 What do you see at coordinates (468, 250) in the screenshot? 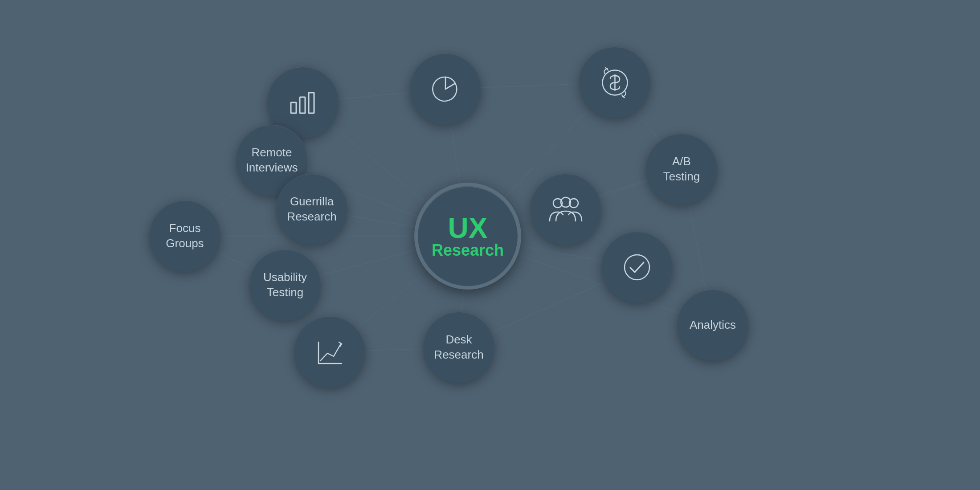
I see `research-label: Research` at bounding box center [468, 250].